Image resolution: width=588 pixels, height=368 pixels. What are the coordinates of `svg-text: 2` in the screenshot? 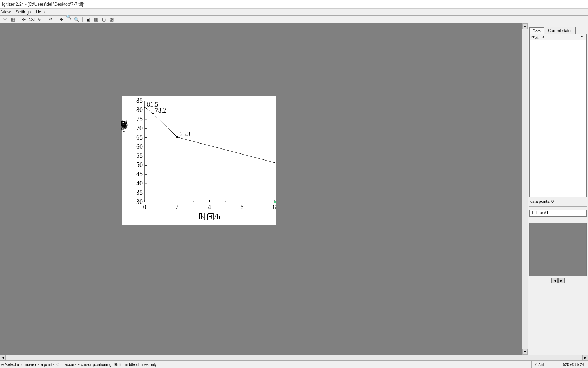 It's located at (177, 207).